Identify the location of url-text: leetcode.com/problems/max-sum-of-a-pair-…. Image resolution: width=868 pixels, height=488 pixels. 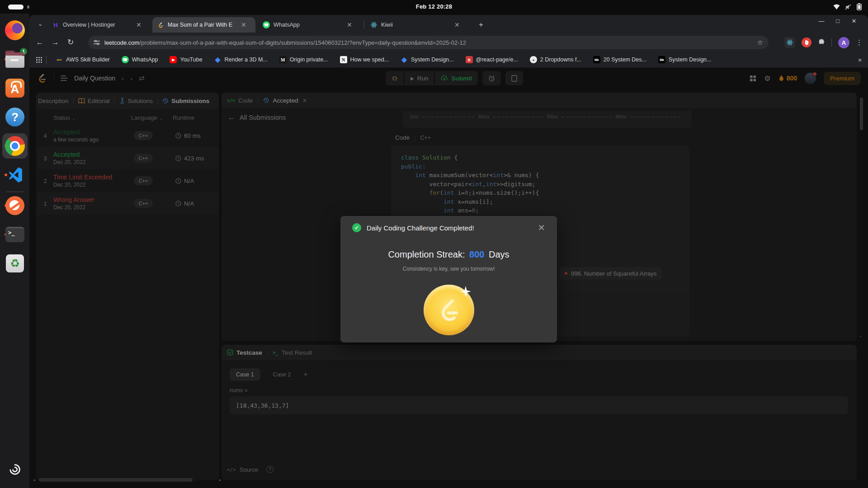
(429, 42).